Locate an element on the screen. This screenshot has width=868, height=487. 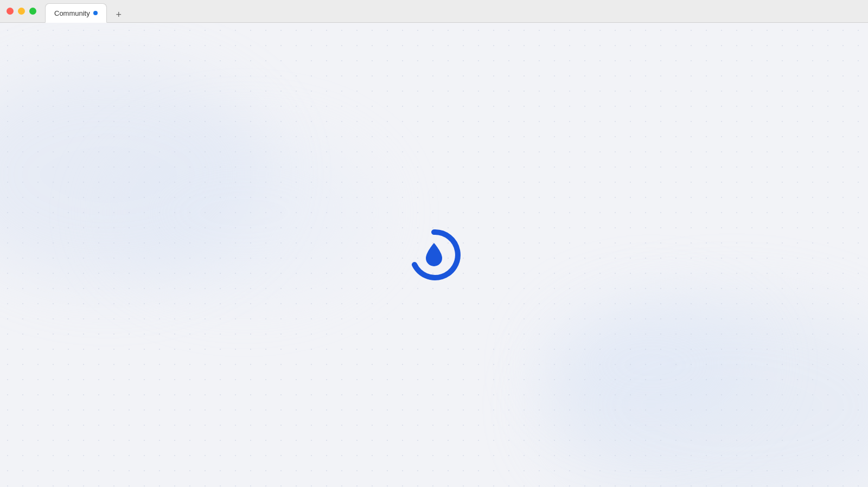
maximize-button is located at coordinates (33, 11).